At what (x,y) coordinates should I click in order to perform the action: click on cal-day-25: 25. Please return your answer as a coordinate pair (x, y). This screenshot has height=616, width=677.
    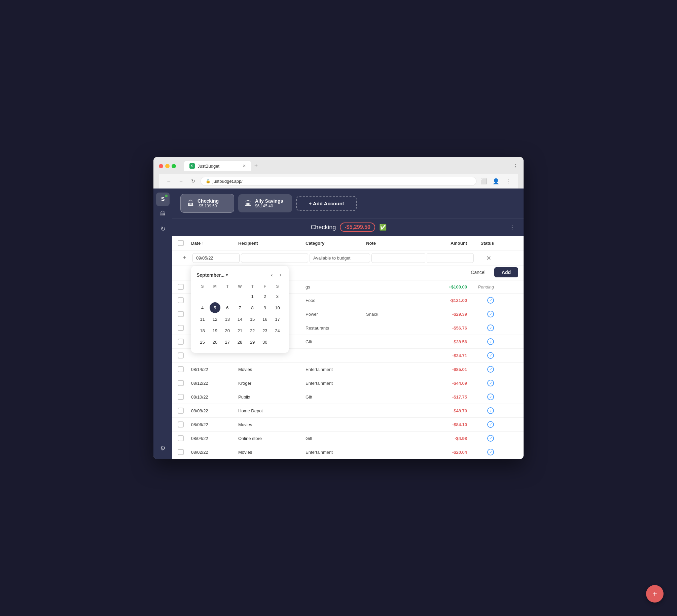
    Looking at the image, I should click on (203, 342).